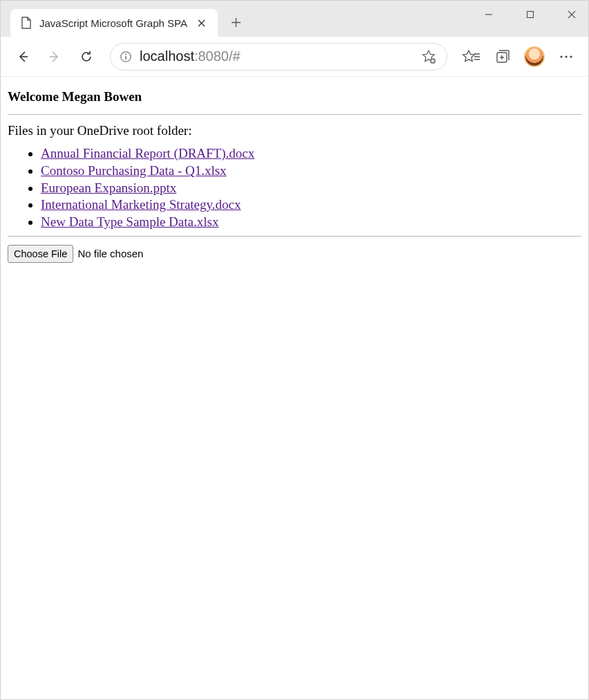  Describe the element at coordinates (311, 154) in the screenshot. I see `list-item: Annual Financial Report (DRAFT).docx` at that location.